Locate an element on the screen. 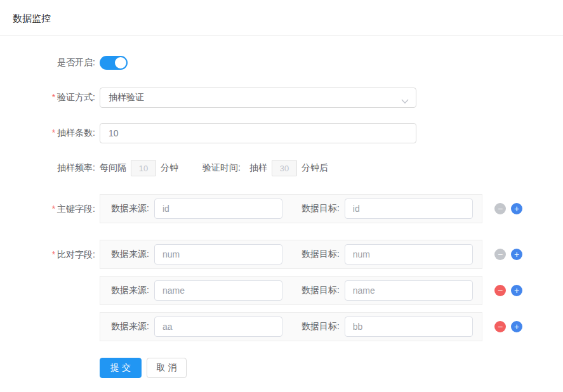  primary-field-row: *主键字段: 数据来源: 数据目标: − + is located at coordinates (282, 209).